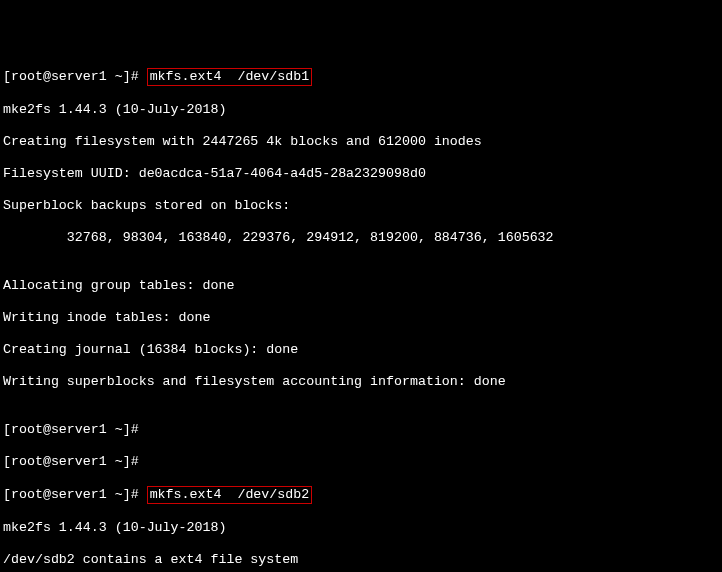 The image size is (722, 572). Describe the element at coordinates (361, 142) in the screenshot. I see `output-line: Creating filesystem with 2447265 4k bloc…` at that location.